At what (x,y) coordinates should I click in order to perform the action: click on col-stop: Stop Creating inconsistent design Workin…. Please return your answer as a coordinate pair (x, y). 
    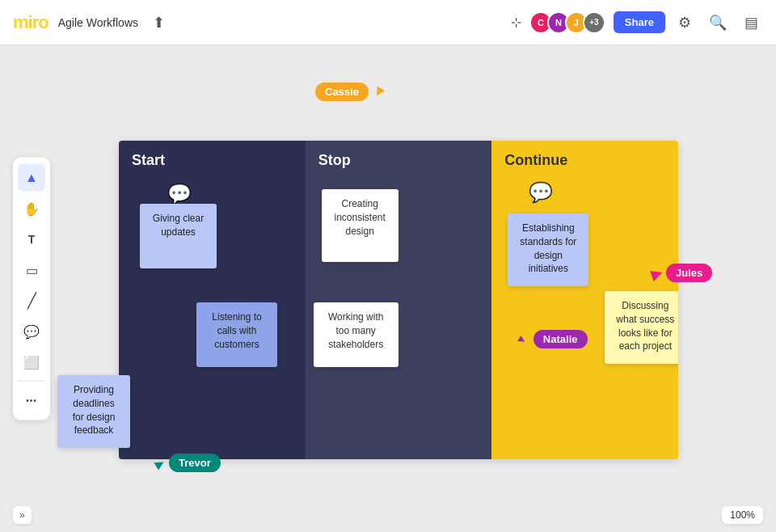
    Looking at the image, I should click on (399, 300).